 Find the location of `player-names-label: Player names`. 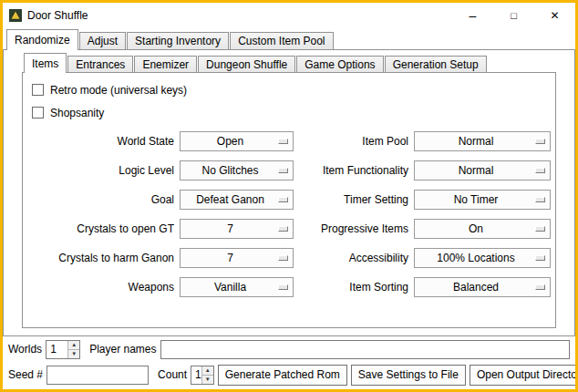

player-names-label: Player names is located at coordinates (122, 349).